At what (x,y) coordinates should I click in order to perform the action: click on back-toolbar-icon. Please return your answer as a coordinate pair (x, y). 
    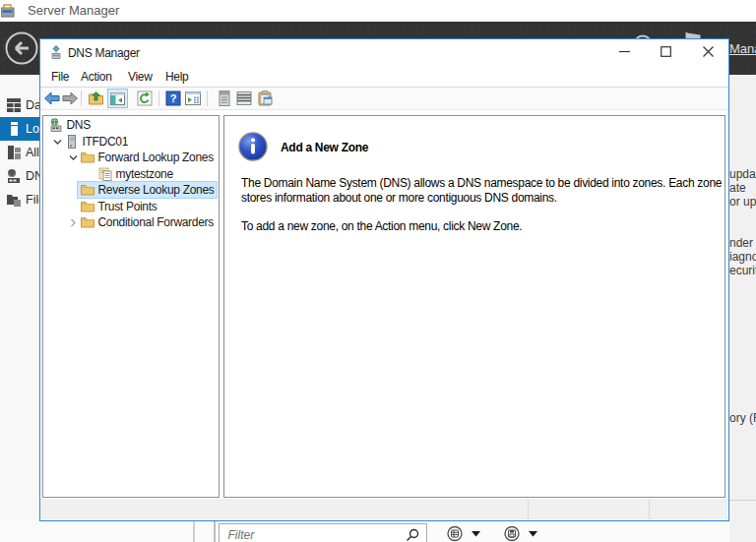
    Looking at the image, I should click on (52, 98).